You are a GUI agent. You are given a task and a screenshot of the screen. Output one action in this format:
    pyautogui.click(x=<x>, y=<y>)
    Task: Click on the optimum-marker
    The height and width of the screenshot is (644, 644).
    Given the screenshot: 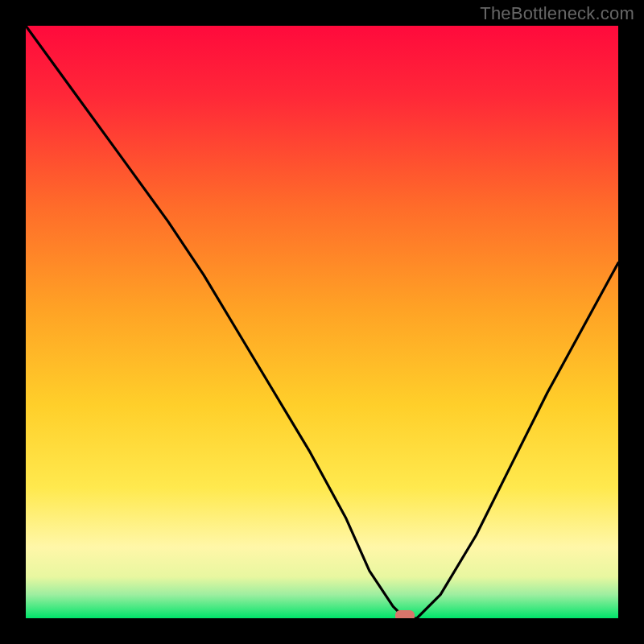 What is the action you would take?
    pyautogui.click(x=405, y=614)
    